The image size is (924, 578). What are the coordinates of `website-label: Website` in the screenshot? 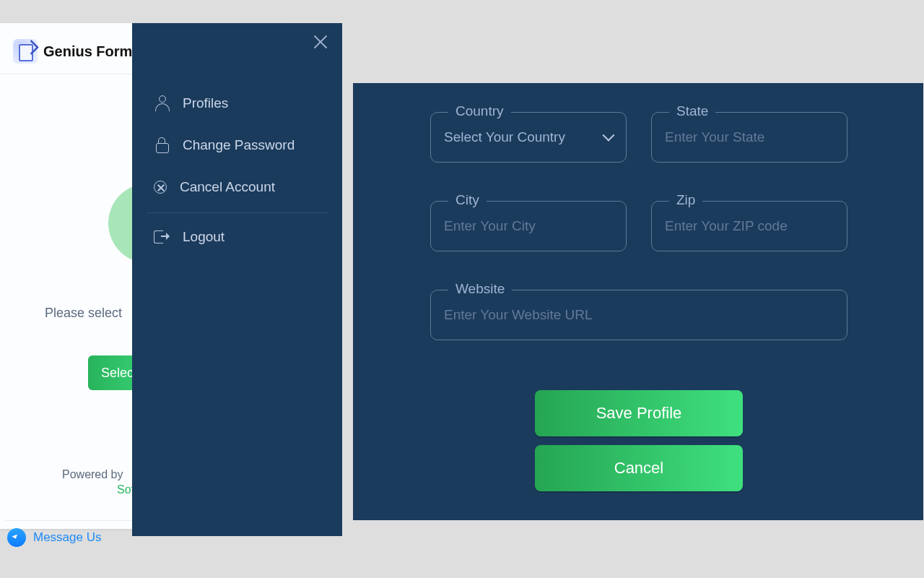 It's located at (480, 289).